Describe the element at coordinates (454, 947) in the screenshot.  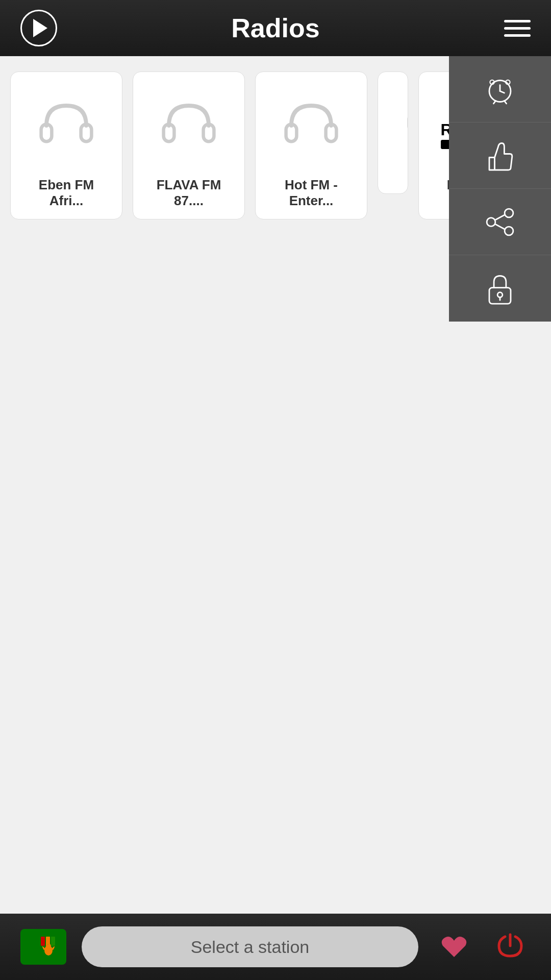
I see `heart-icon` at that location.